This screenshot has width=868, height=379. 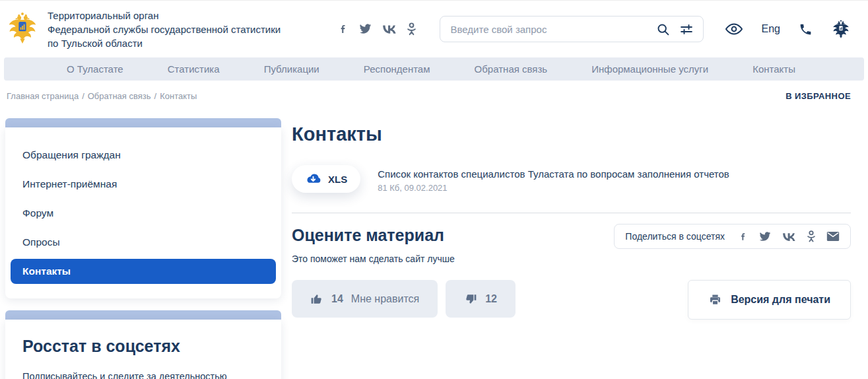 What do you see at coordinates (481, 298) in the screenshot?
I see `dislike-button: 12` at bounding box center [481, 298].